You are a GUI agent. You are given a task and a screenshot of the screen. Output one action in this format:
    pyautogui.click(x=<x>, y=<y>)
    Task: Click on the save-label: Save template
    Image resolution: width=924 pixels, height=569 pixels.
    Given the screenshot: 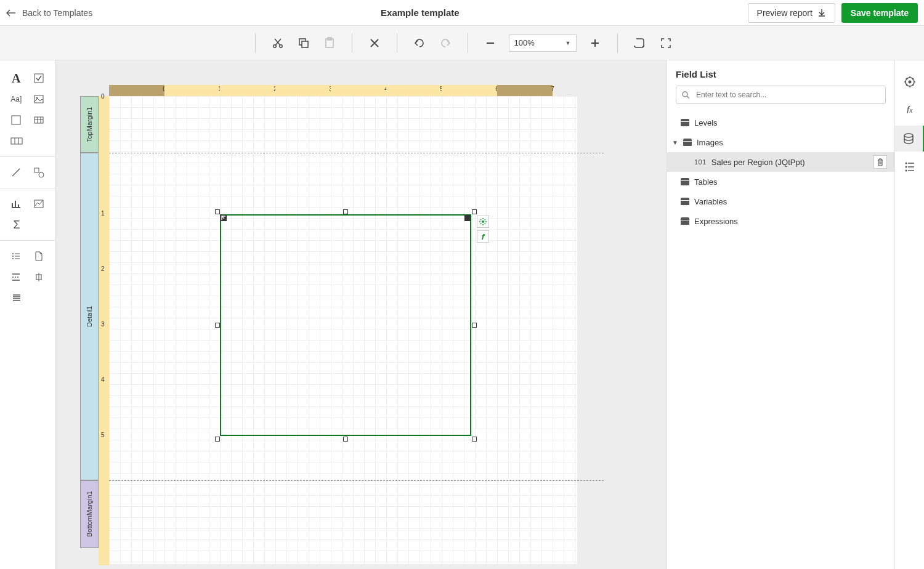 What is the action you would take?
    pyautogui.click(x=880, y=13)
    